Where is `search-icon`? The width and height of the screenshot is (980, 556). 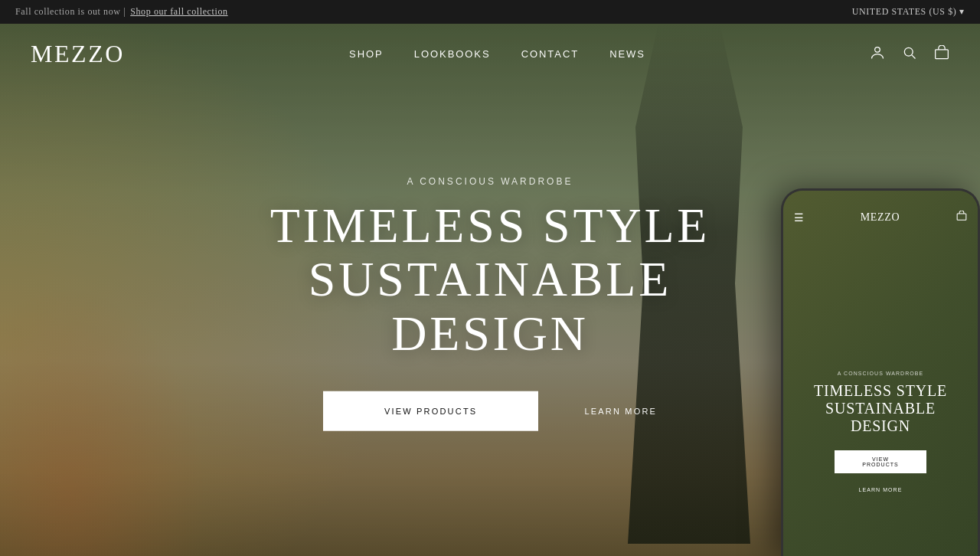
search-icon is located at coordinates (910, 54).